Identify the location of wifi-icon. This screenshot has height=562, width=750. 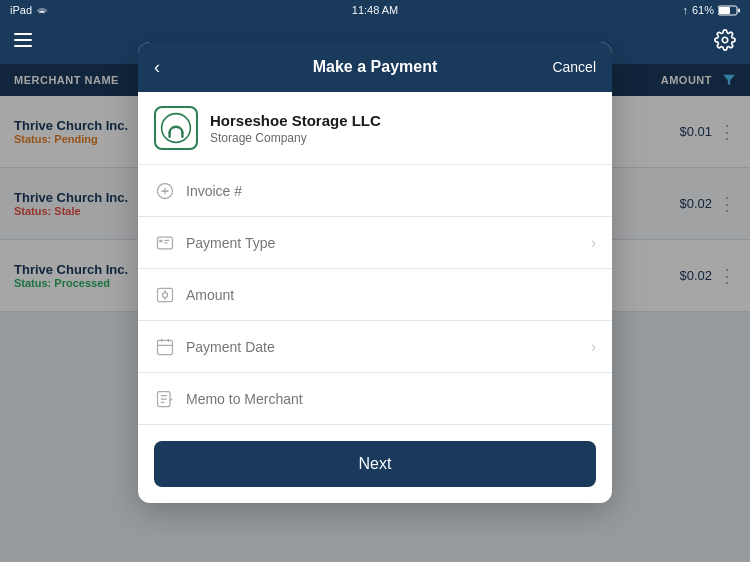
(42, 10).